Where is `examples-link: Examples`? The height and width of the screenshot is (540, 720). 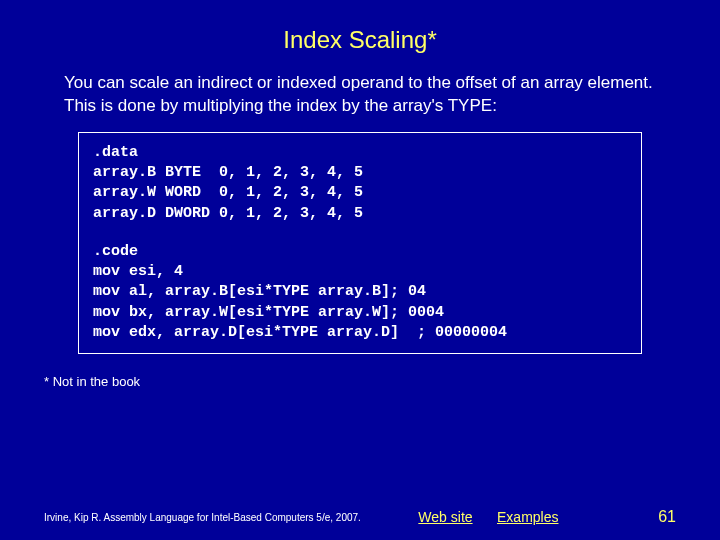
examples-link: Examples is located at coordinates (528, 517).